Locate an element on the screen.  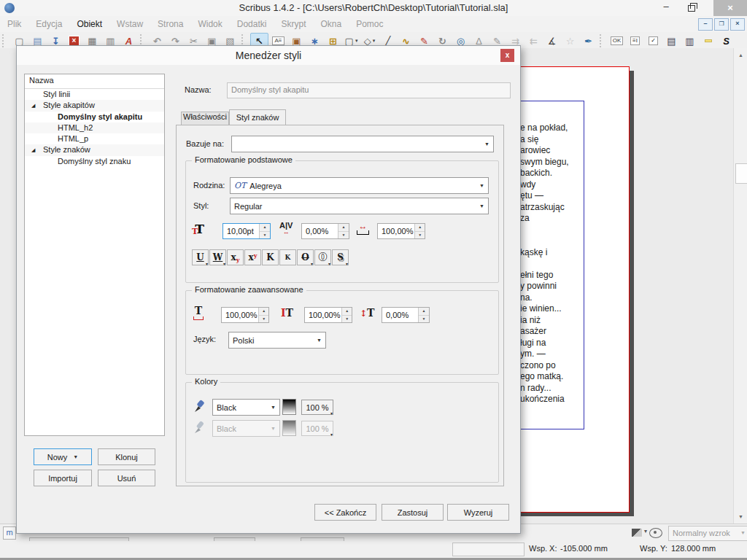
tab-character-style: Styl znaków is located at coordinates (258, 117).